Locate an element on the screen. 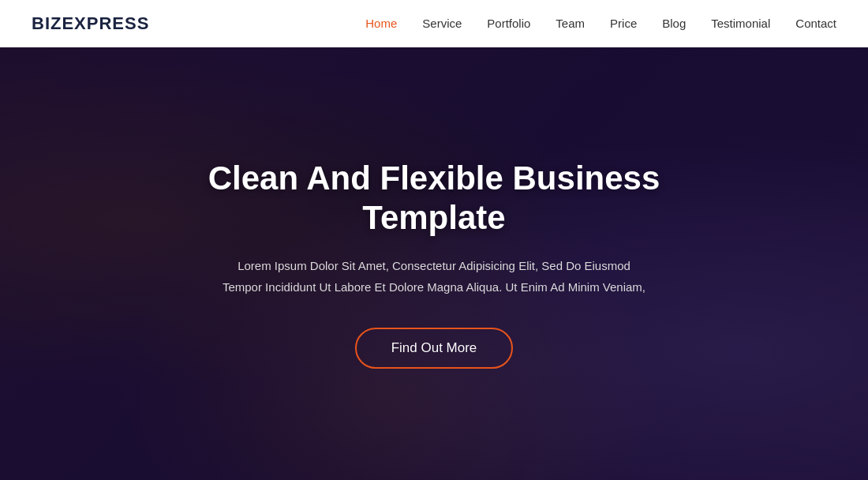  nav-item-team: Team is located at coordinates (570, 24).